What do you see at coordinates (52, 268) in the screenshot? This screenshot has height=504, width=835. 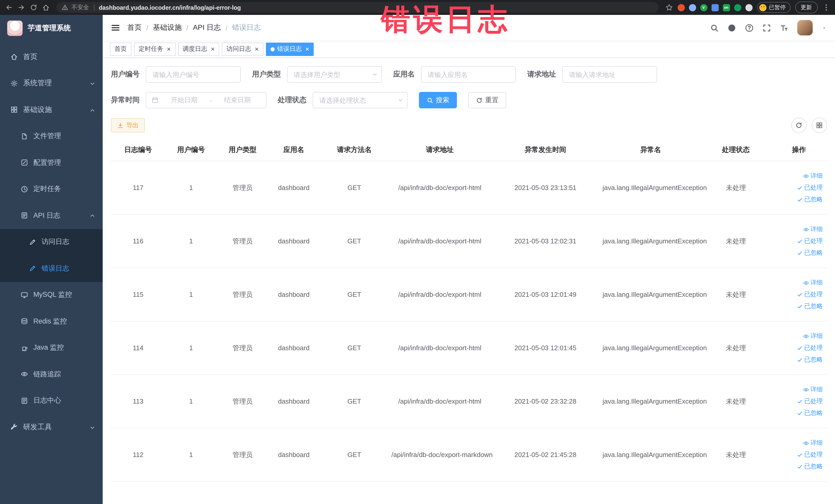 I see `sidebar-item-9: 错误日志` at bounding box center [52, 268].